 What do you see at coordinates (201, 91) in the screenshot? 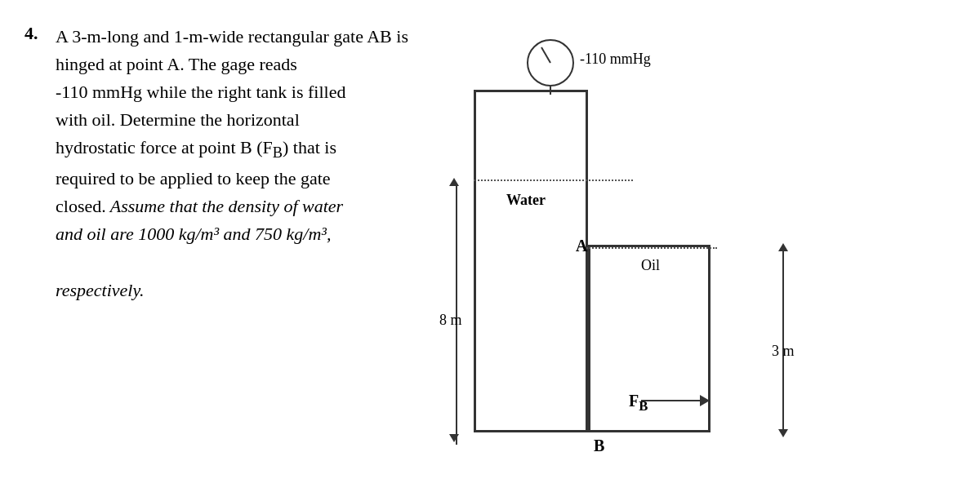
I see `text-line2: -110 mmHg while the right tank is filled` at bounding box center [201, 91].